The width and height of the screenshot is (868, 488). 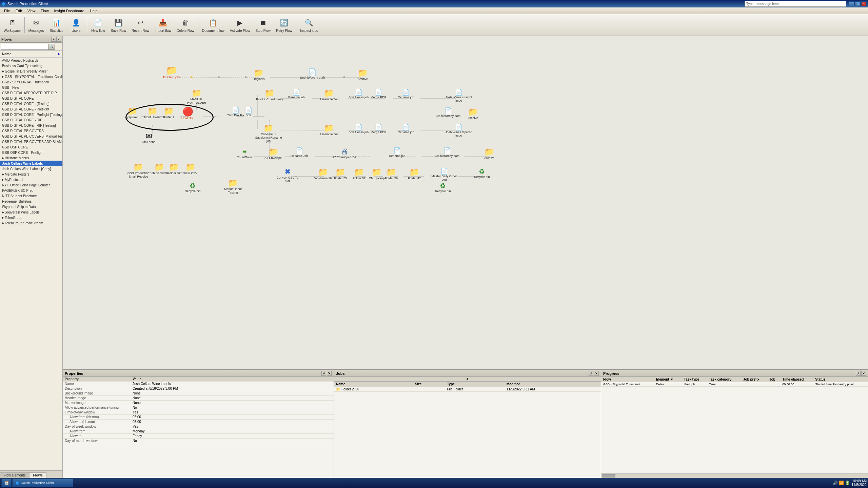 I want to click on start-button: 🪟, so click(x=6, y=483).